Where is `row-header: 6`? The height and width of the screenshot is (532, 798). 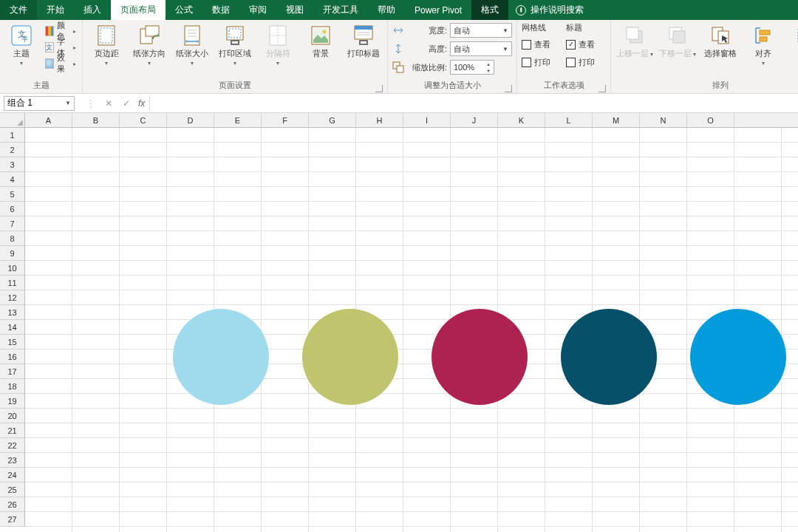 row-header: 6 is located at coordinates (12, 209).